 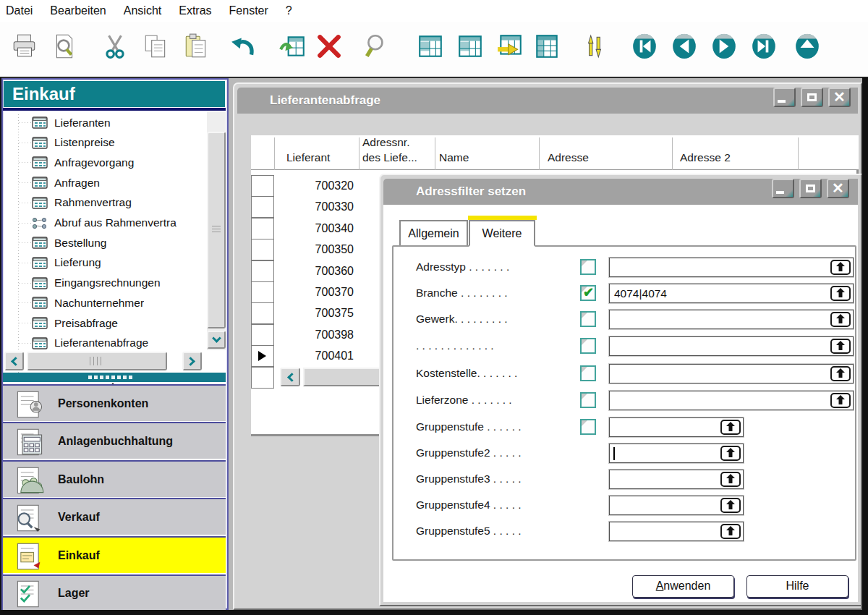 What do you see at coordinates (106, 203) in the screenshot?
I see `sidebar-item-rahmenvertrag: Rahmenvertrag` at bounding box center [106, 203].